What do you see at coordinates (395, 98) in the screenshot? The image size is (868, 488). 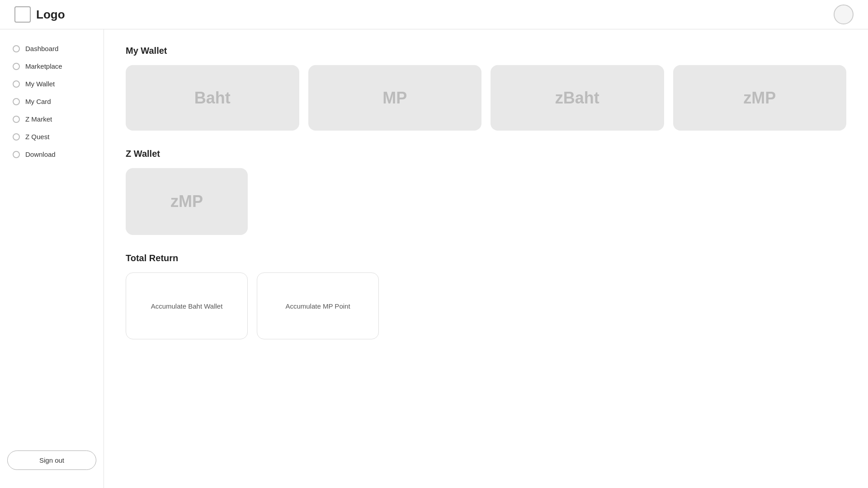 I see `wallet-card-mp-label: MP` at bounding box center [395, 98].